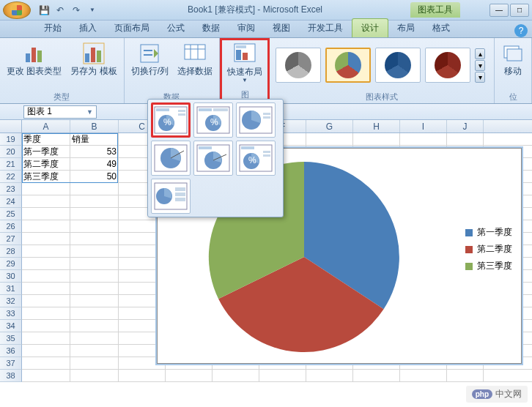  Describe the element at coordinates (370, 28) in the screenshot. I see `tab-design: 设计` at that location.